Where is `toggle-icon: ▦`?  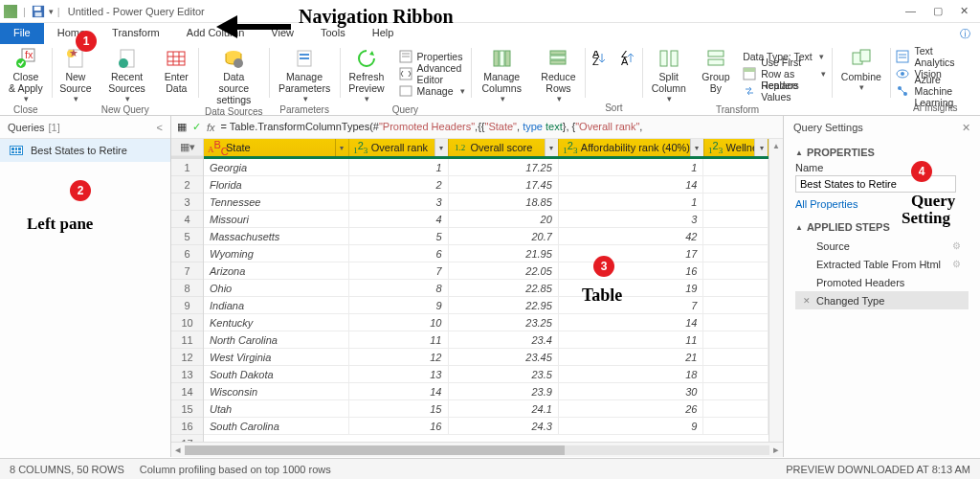 toggle-icon: ▦ is located at coordinates (182, 126).